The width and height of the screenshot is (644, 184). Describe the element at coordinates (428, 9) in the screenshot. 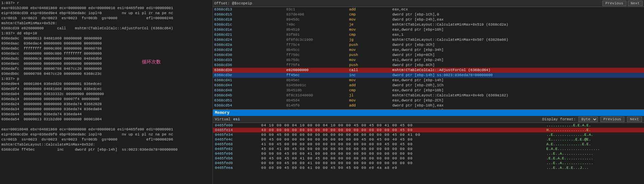

I see `disasm-row: 6368cd1303c1addeax,ecx` at that location.